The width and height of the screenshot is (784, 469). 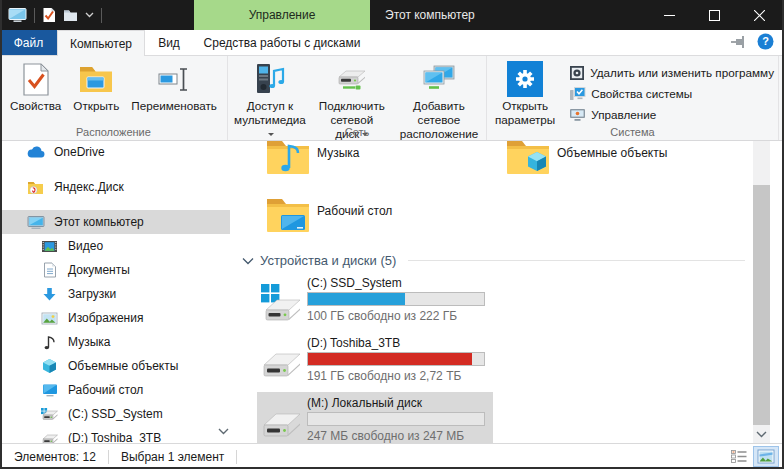 What do you see at coordinates (89, 342) in the screenshot?
I see `sidebar-item-label: Музыка` at bounding box center [89, 342].